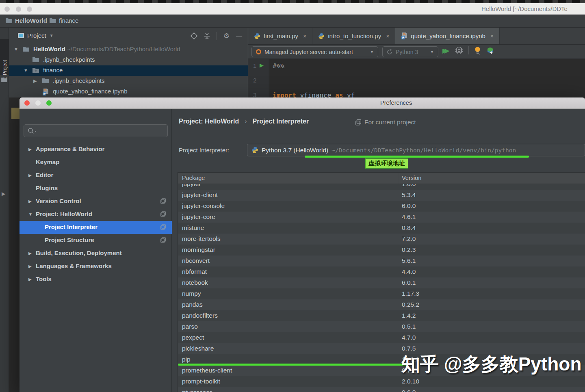 This screenshot has height=392, width=585. I want to click on package-row: parso 0.5.1, so click(381, 327).